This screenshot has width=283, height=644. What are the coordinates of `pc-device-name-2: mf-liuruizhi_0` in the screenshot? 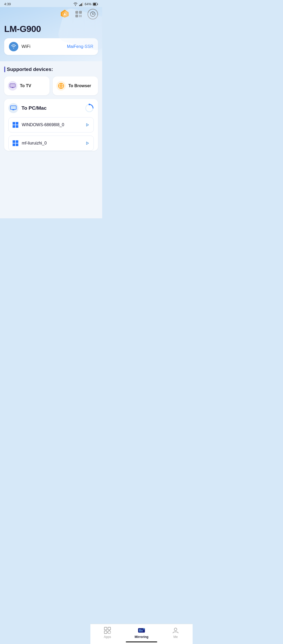 It's located at (34, 143).